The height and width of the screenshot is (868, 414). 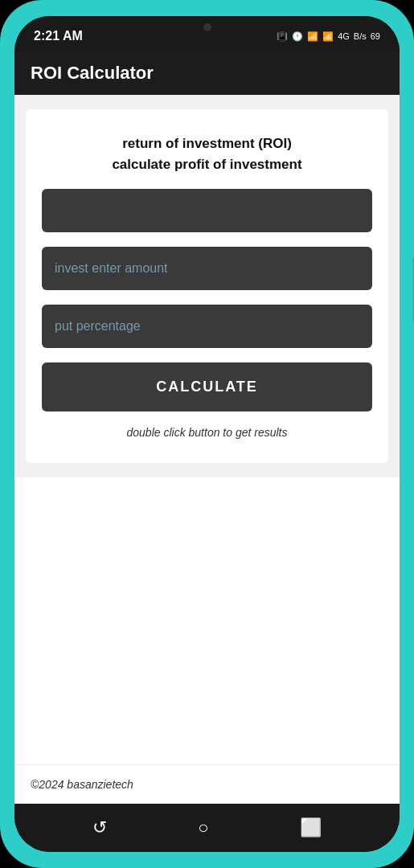 I want to click on alarm-icon: 🕐, so click(x=297, y=37).